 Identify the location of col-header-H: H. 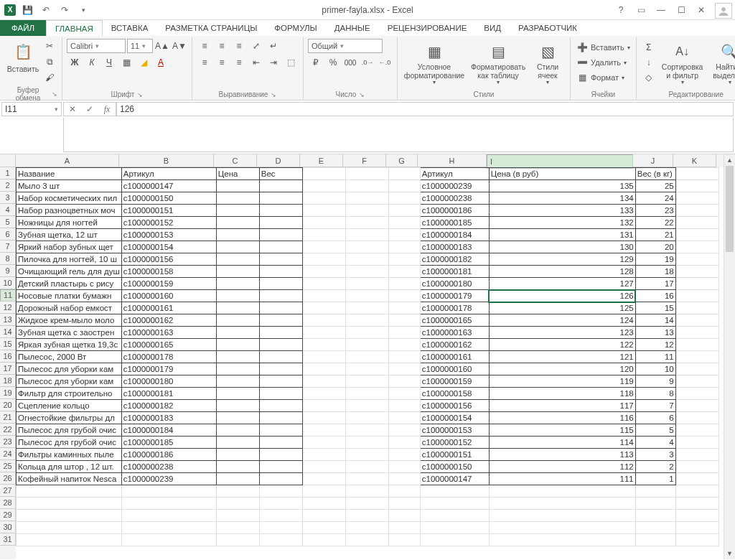
(452, 161).